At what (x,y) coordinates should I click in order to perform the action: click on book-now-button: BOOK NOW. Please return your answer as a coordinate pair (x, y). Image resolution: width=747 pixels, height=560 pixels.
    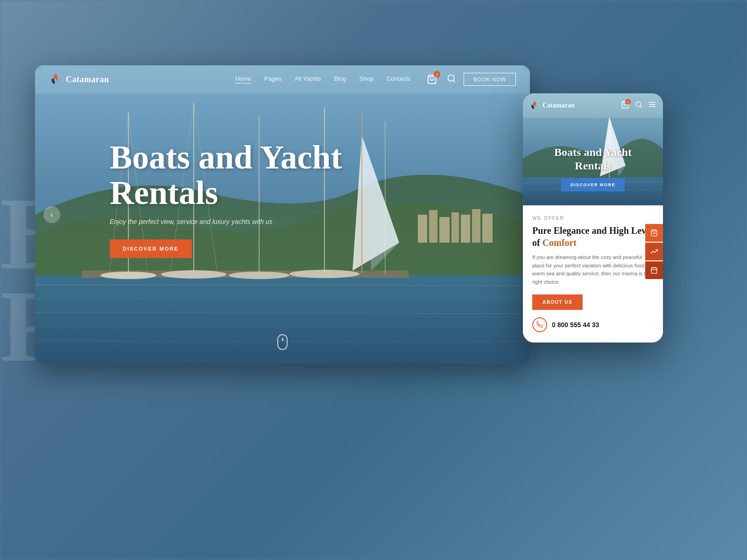
    Looking at the image, I should click on (490, 79).